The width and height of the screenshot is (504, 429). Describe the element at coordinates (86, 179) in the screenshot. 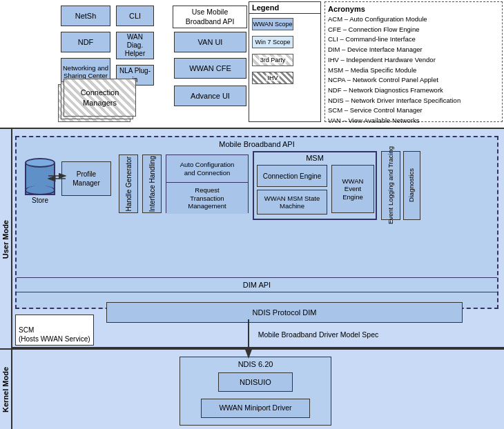

I see `profile-manager-box: Profile Manager` at that location.